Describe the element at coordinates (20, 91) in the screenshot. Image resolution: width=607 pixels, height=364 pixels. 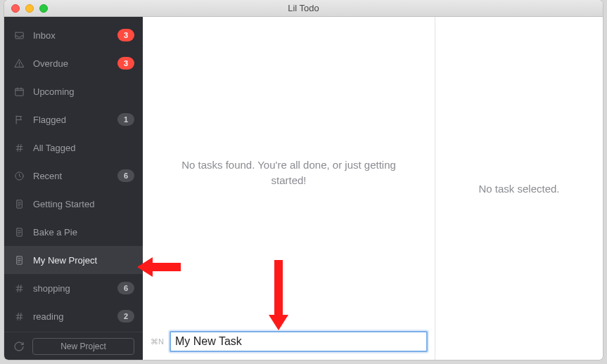
I see `calendar-icon` at that location.